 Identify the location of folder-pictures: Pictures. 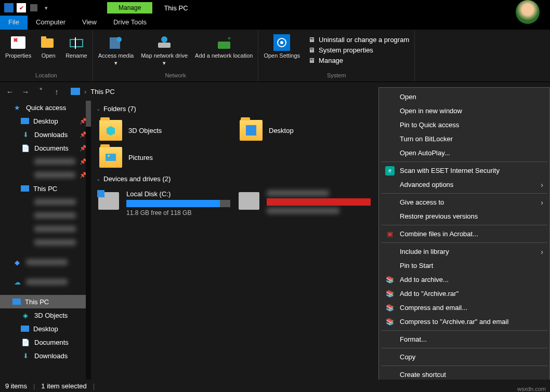
(164, 157).